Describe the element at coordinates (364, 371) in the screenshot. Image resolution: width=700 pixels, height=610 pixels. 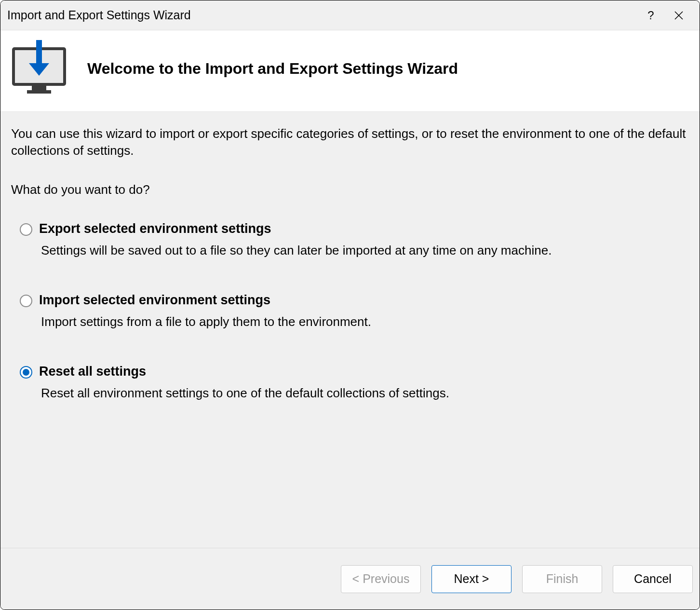
I see `option-reset-title: Reset all settings` at that location.